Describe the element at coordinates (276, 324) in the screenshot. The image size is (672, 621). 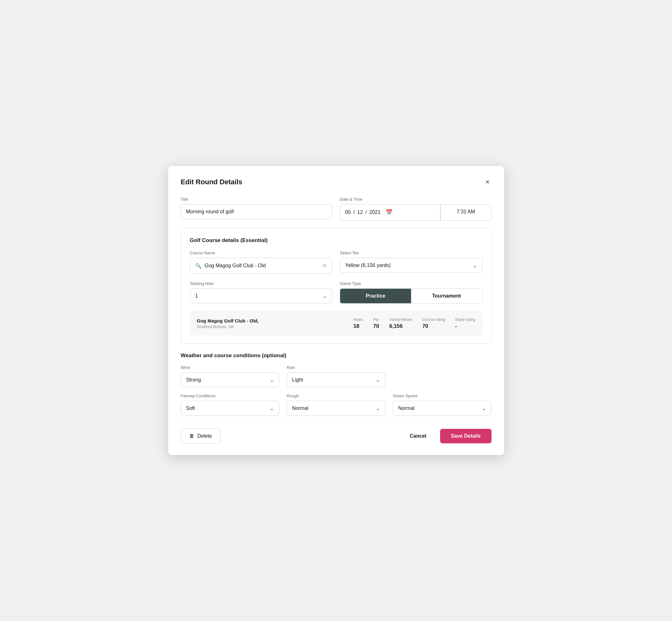
I see `course-info-name-block: Gog Magog Golf Club - Old, Shelford Bott…` at that location.